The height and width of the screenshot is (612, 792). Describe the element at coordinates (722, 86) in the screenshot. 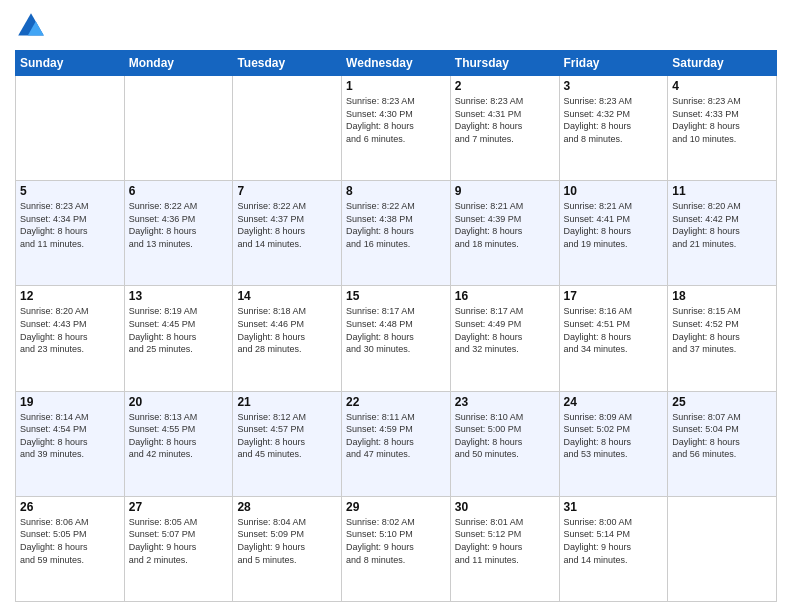

I see `day-number: 4` at that location.